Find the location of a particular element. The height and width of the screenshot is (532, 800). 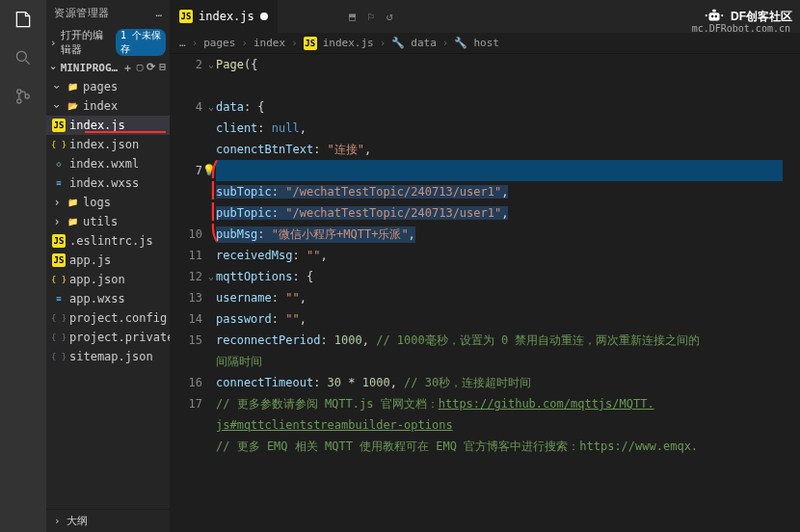

search-icon is located at coordinates (23, 58).